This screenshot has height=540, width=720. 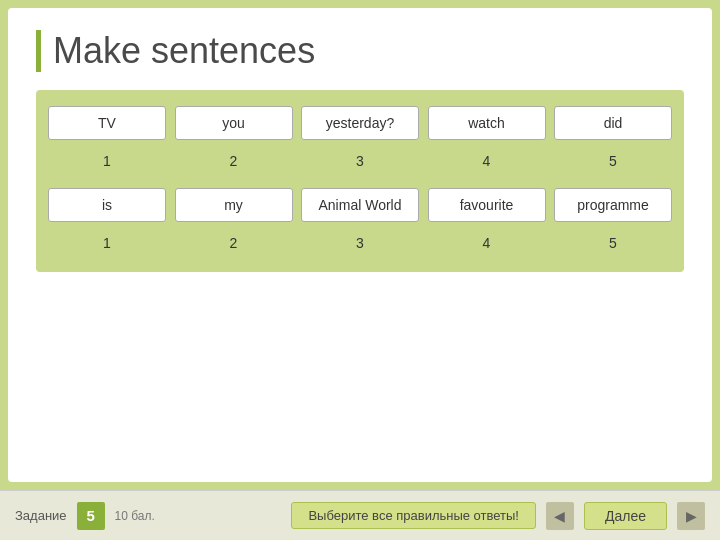 What do you see at coordinates (360, 243) in the screenshot?
I see `number-row-2: 1 2 3 4 5` at bounding box center [360, 243].